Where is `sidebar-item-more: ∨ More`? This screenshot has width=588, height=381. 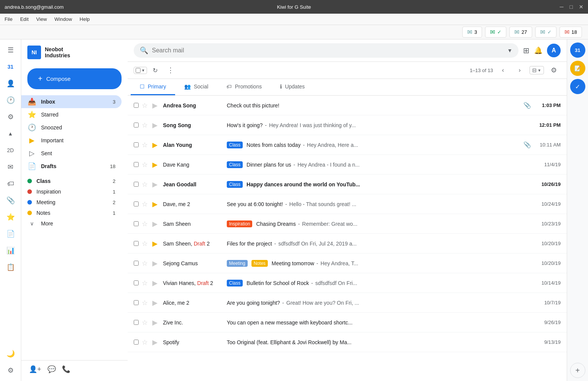
sidebar-item-more: ∨ More is located at coordinates (71, 224).